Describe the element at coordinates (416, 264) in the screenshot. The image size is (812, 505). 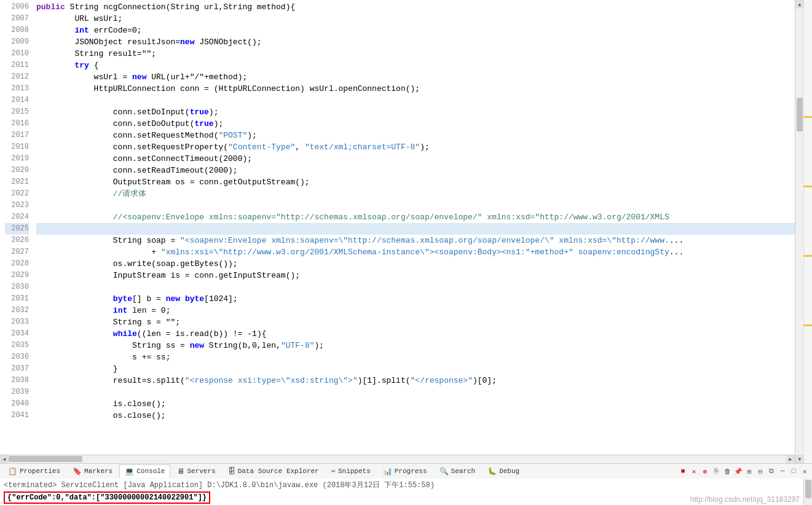
I see `code-line: os.write(soap.getBytes());` at that location.